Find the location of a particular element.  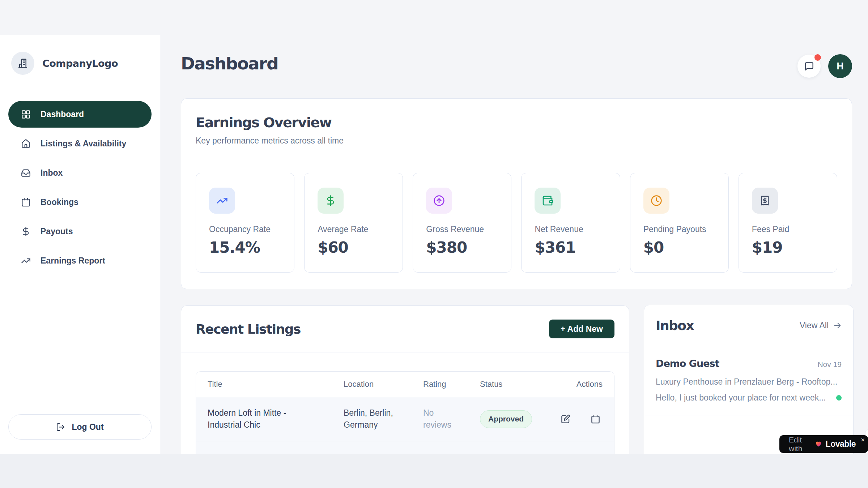

metric-label: Pending Payouts is located at coordinates (679, 229).